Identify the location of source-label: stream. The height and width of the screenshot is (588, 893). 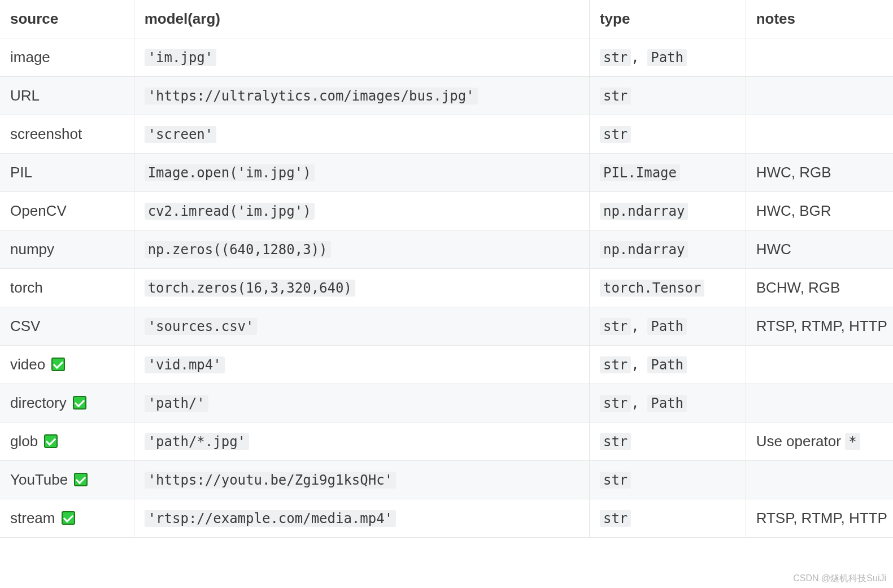
(33, 518).